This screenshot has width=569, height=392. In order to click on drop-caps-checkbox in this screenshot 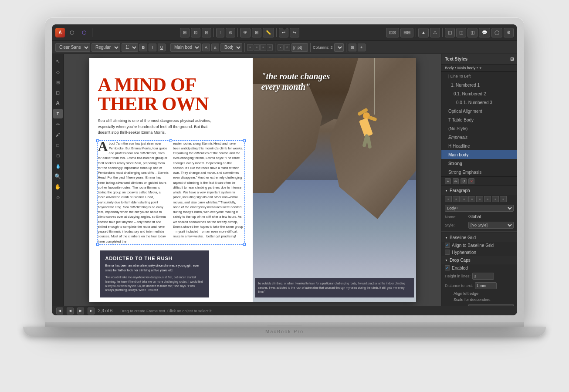, I will do `click(447, 268)`.